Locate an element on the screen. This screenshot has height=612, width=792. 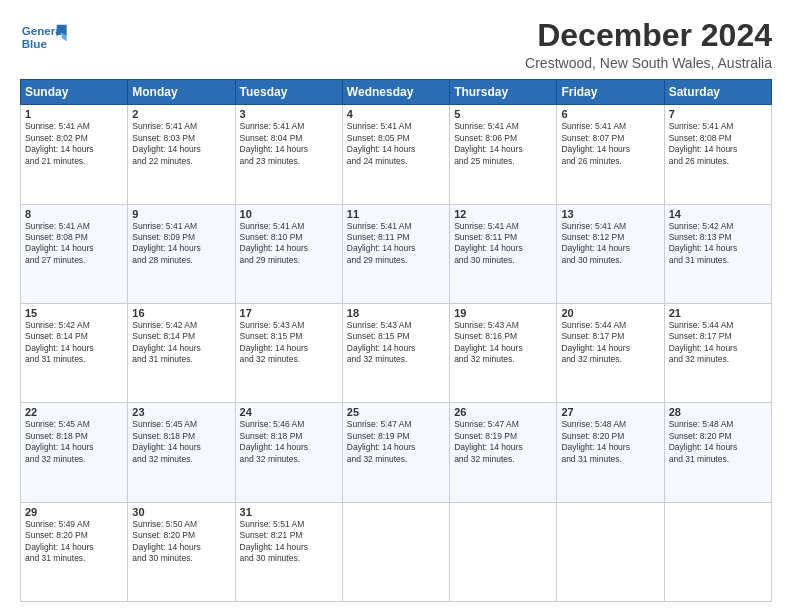
day-number: 26 is located at coordinates (503, 412).